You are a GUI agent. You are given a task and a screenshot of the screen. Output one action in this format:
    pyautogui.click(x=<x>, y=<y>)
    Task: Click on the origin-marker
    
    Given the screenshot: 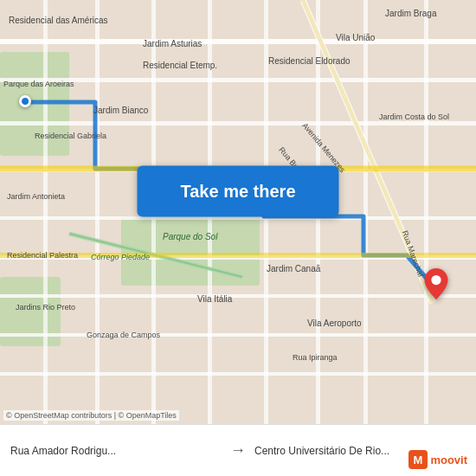 What is the action you would take?
    pyautogui.click(x=25, y=101)
    